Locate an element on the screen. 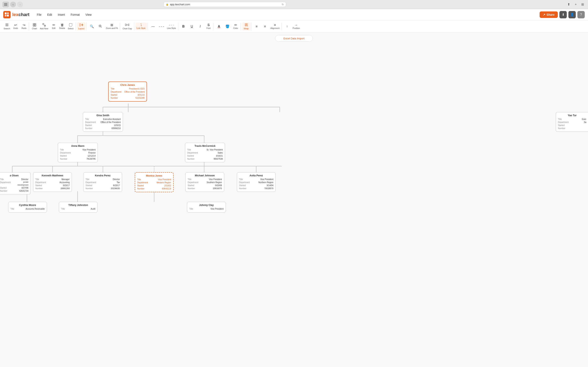  download-btn: ⬇ is located at coordinates (563, 15).